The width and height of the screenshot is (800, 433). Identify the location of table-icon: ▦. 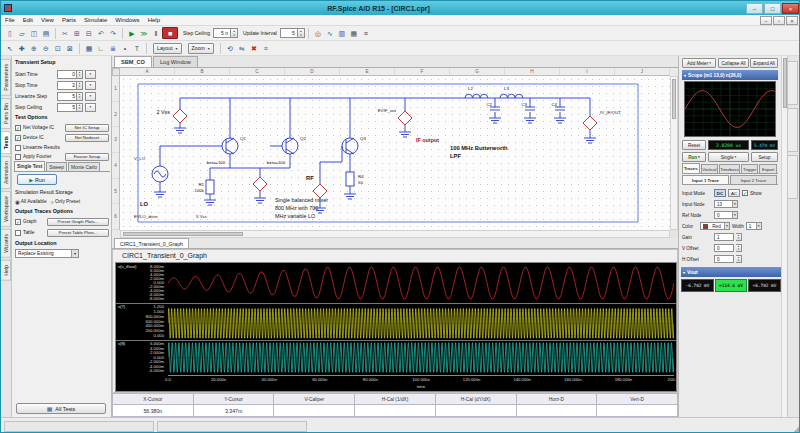
(354, 33).